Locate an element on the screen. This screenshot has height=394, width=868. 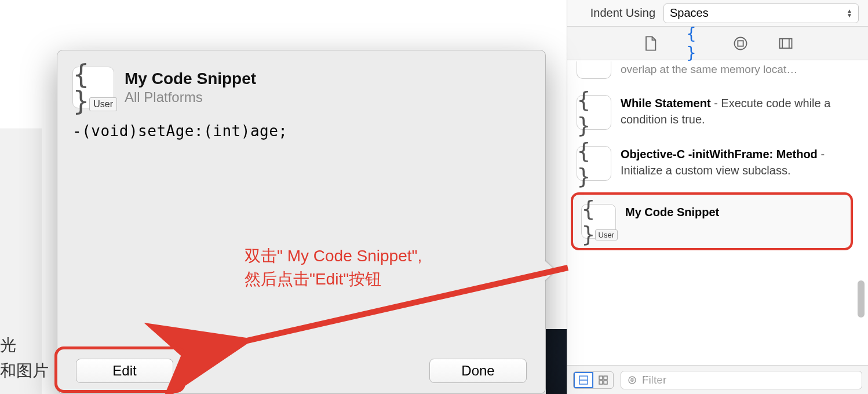
edit-button: Edit is located at coordinates (125, 371).